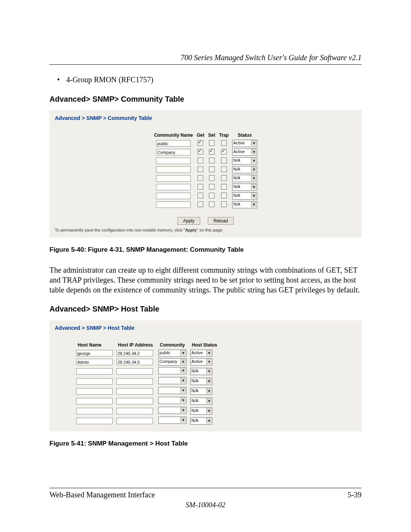 This screenshot has height=532, width=411. Describe the element at coordinates (148, 383) in the screenshot. I see `host-table: Host Name Host IP Address Community Host…` at that location.